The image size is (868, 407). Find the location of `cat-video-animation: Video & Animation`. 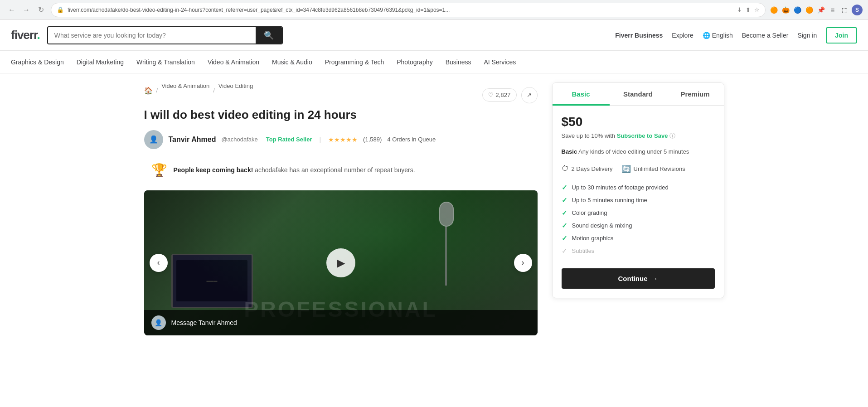

cat-video-animation: Video & Animation is located at coordinates (233, 62).